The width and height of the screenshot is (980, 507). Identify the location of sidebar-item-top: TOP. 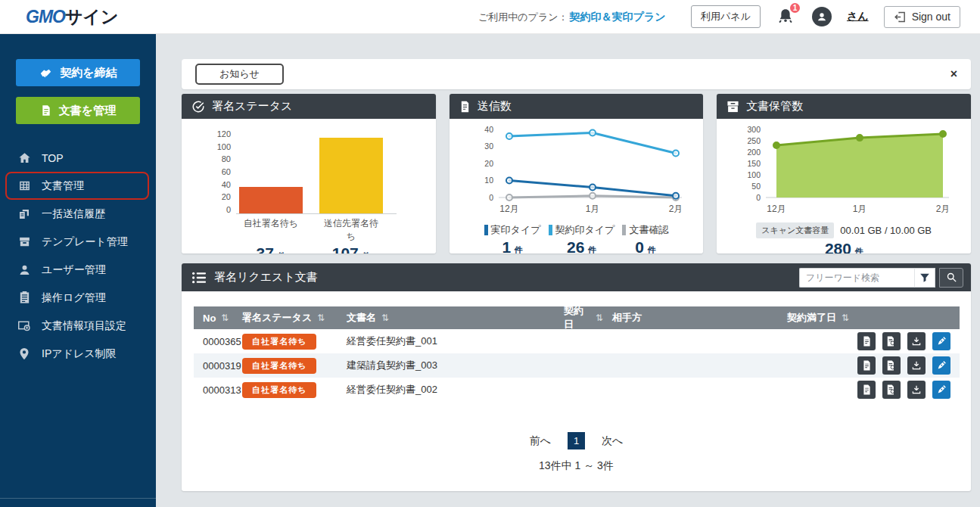
(78, 157).